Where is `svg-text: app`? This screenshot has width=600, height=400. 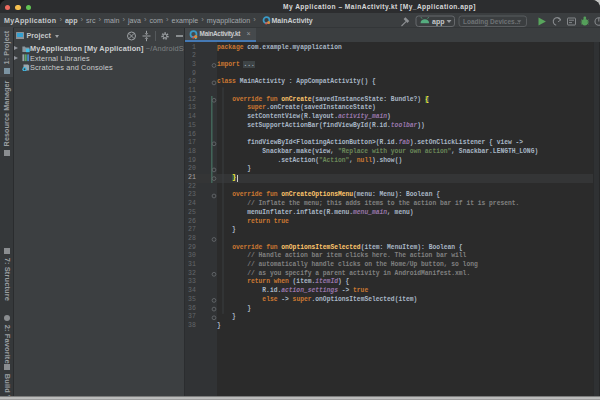 svg-text: app is located at coordinates (438, 22).